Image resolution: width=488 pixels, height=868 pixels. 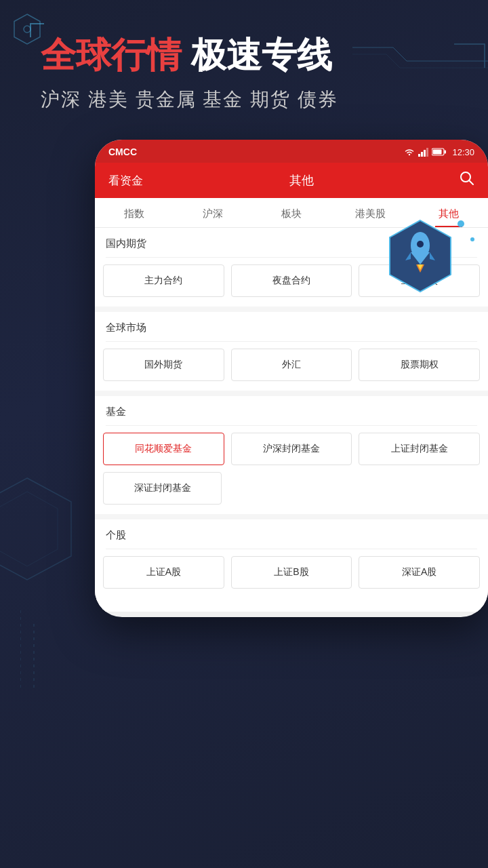 What do you see at coordinates (419, 449) in the screenshot?
I see `btn-shanghai-closed-fund: 上证封闭基金` at bounding box center [419, 449].